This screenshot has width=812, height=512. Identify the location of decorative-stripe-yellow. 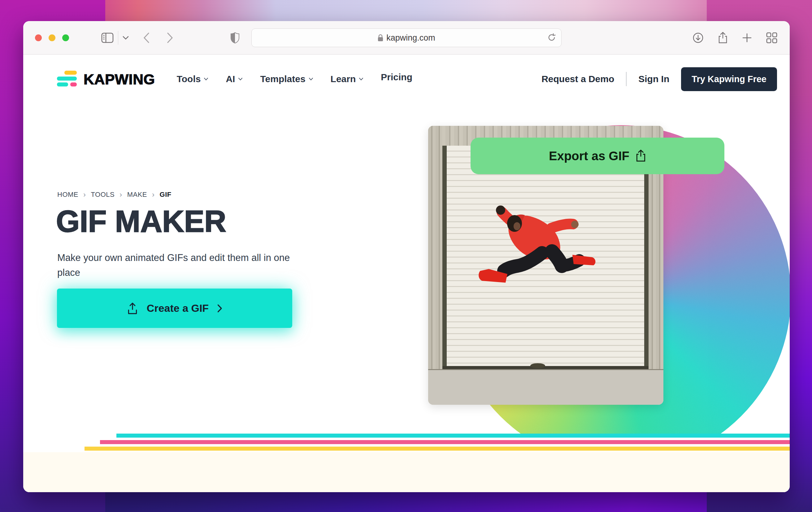
(437, 449).